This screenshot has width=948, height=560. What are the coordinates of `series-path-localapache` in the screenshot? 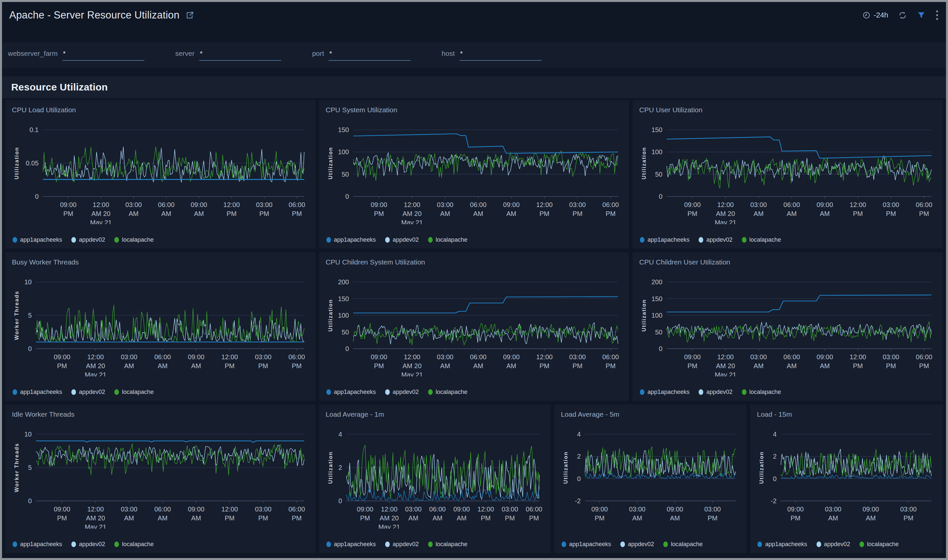 It's located at (486, 166).